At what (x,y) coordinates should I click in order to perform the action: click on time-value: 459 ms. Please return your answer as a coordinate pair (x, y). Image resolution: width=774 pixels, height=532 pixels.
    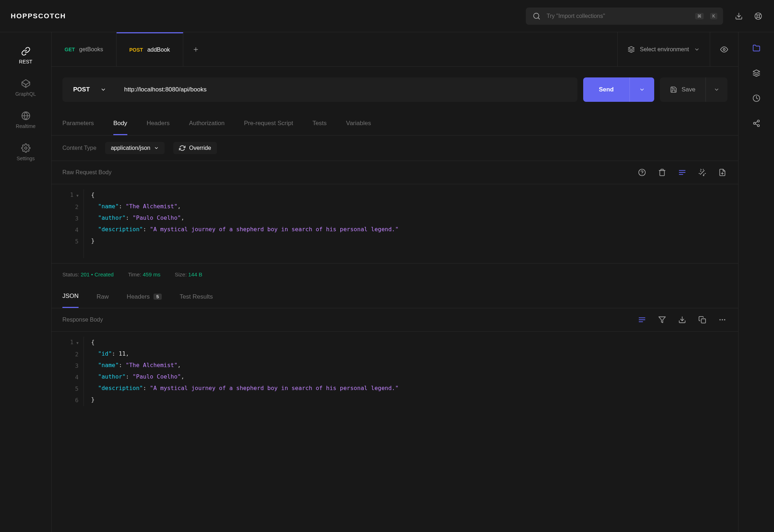
    Looking at the image, I should click on (151, 275).